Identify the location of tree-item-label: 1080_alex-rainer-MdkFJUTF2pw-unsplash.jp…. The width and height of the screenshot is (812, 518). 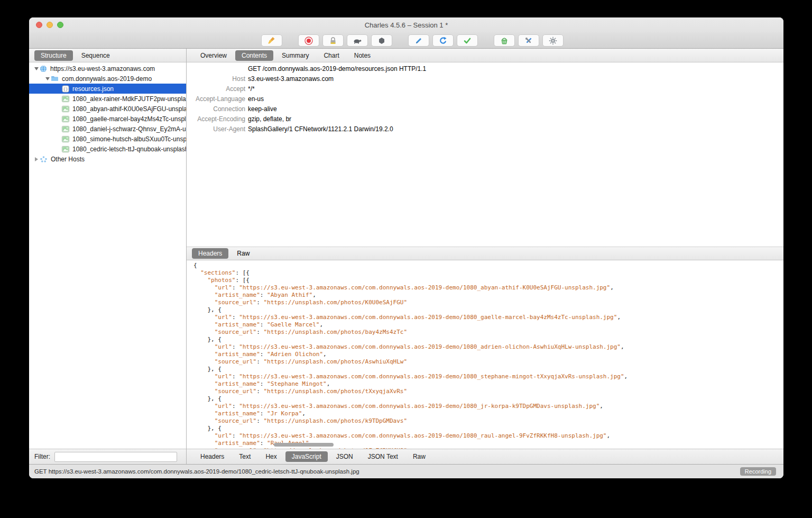
(129, 99).